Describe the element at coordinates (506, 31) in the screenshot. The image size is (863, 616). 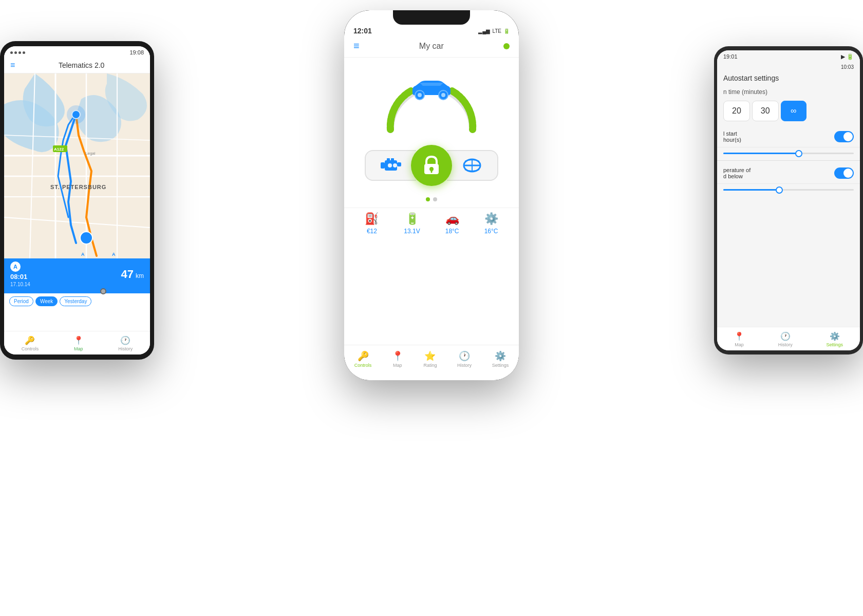
I see `battery-icon: 🔋` at that location.